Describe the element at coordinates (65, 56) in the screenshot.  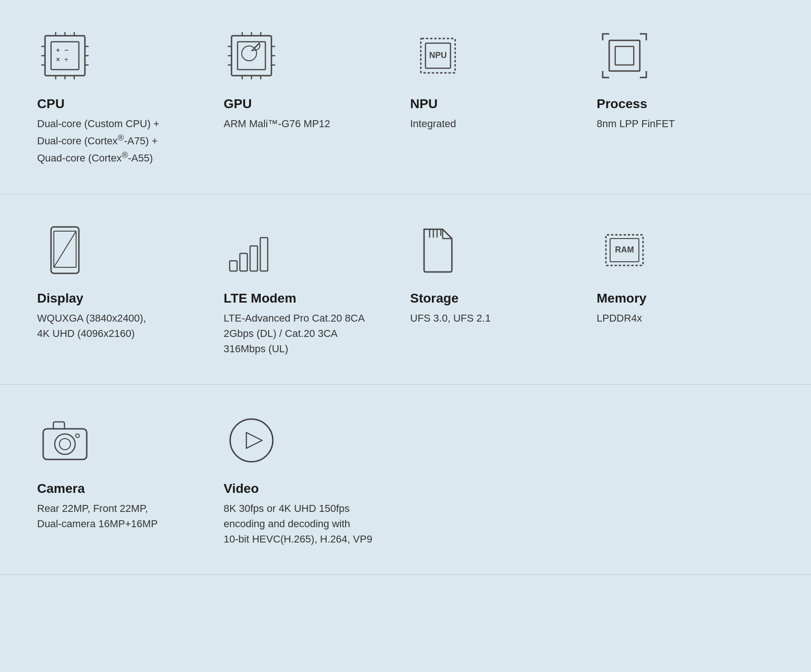
I see `cpu-icon: + − × ÷` at that location.